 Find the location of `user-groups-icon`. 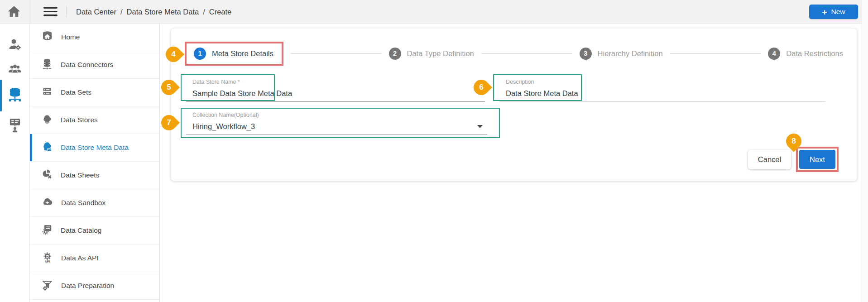

user-groups-icon is located at coordinates (15, 69).